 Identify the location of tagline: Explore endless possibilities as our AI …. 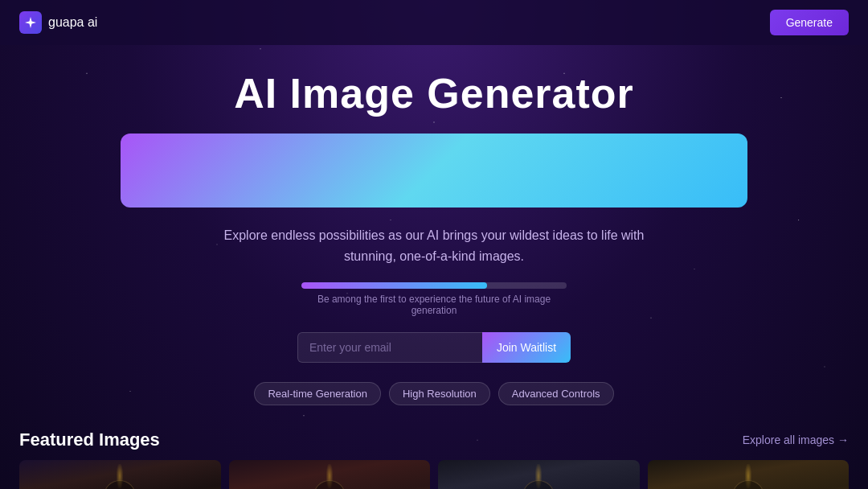
(434, 246).